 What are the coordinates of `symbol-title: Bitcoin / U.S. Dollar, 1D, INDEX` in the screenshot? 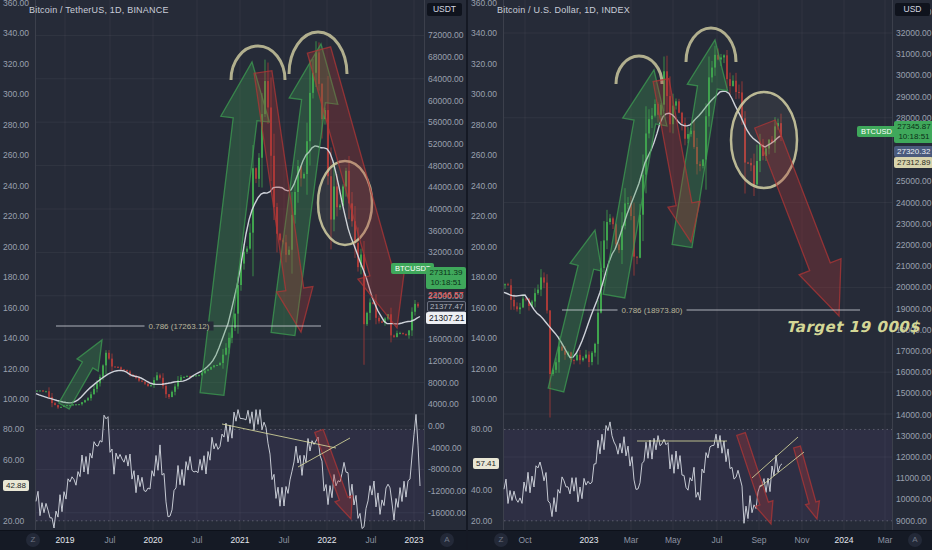 It's located at (564, 10).